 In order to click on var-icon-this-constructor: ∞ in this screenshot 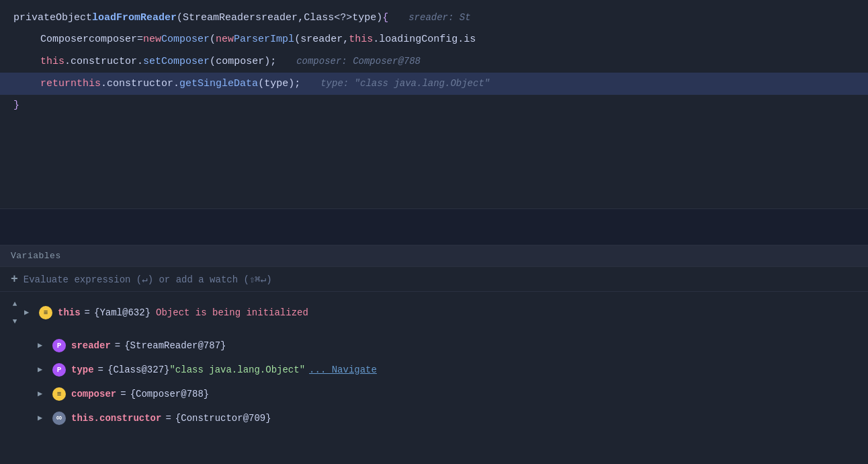, I will do `click(59, 418)`.